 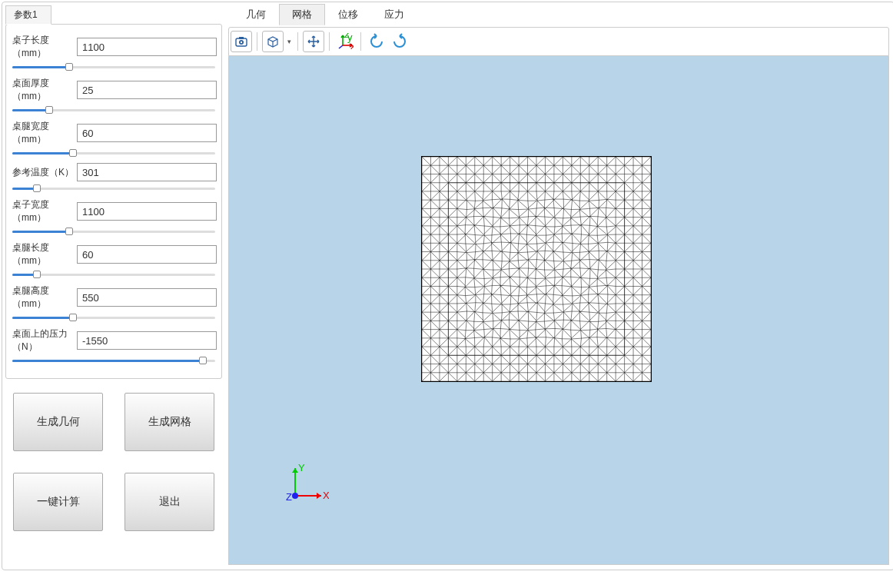 I want to click on triad-z-label: Z, so click(x=289, y=497).